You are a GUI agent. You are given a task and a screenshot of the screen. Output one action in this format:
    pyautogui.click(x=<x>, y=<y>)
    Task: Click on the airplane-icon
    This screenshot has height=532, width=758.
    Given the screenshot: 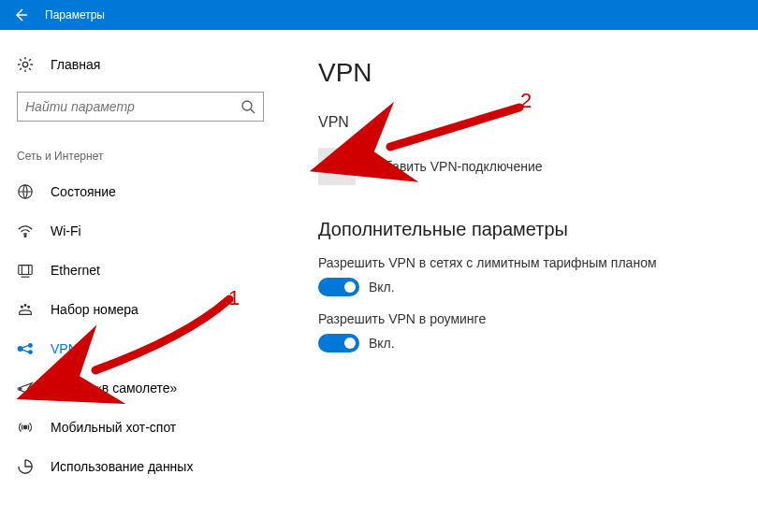 What is the action you would take?
    pyautogui.click(x=25, y=388)
    